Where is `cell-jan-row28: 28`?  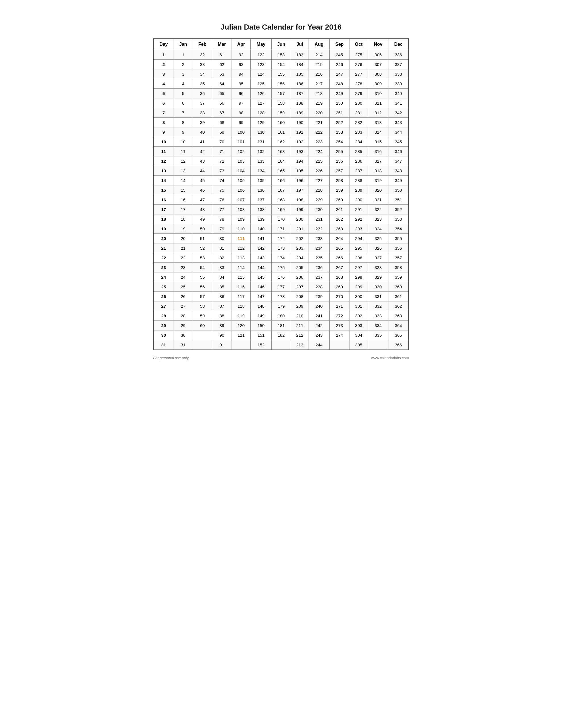
cell-jan-row28: 28 is located at coordinates (183, 316).